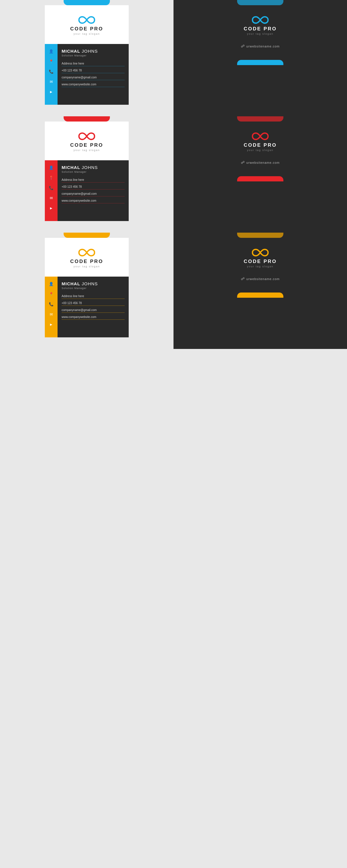 The image size is (347, 868). Describe the element at coordinates (51, 208) in the screenshot. I see `cursor-icon-red: ►` at that location.